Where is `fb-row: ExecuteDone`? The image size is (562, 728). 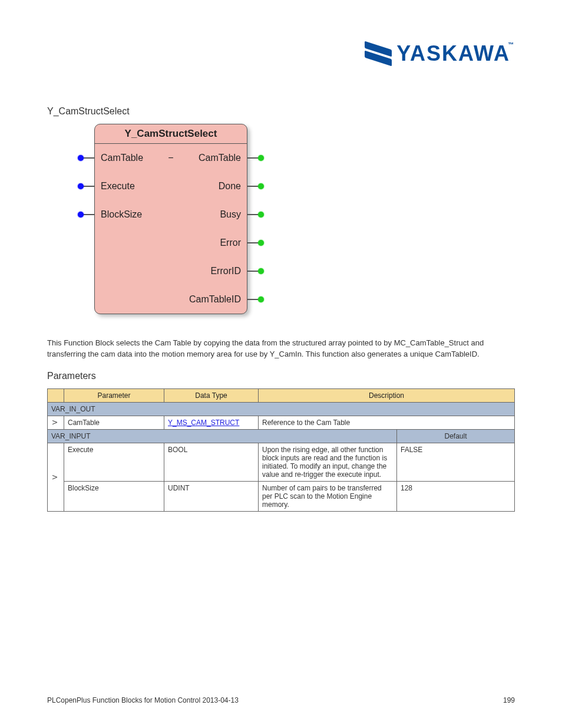 fb-row: ExecuteDone is located at coordinates (171, 186).